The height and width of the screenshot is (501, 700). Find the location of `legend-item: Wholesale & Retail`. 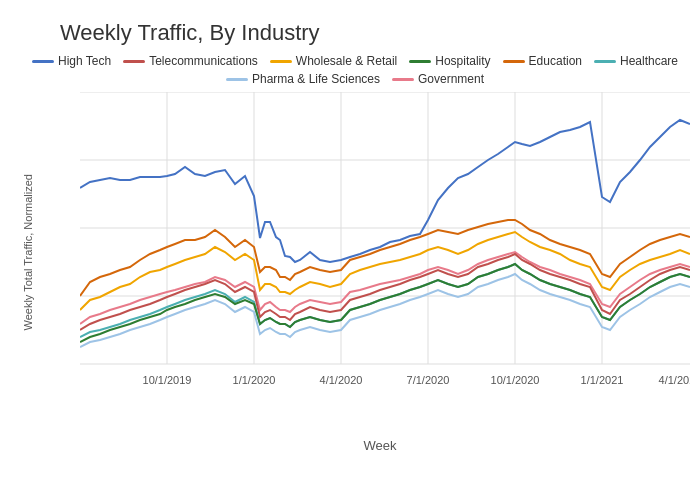

legend-item: Wholesale & Retail is located at coordinates (334, 61).